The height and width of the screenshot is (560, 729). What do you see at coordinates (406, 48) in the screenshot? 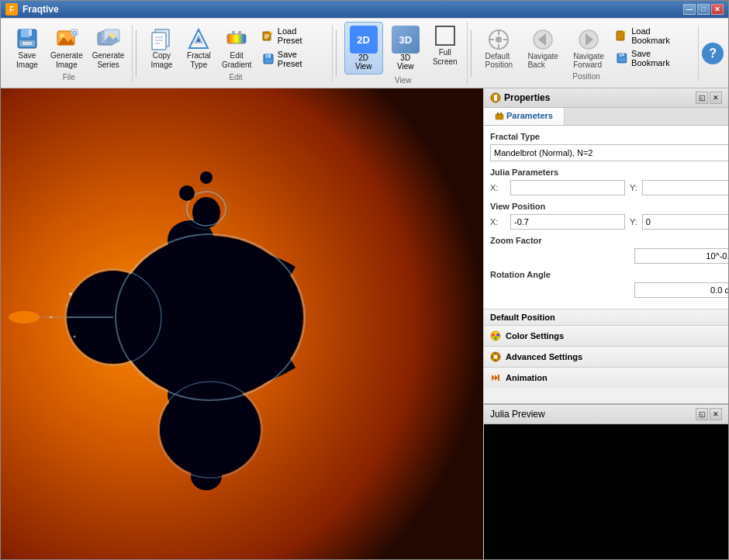
I see `3d-view-button: 3D 3D View` at bounding box center [406, 48].